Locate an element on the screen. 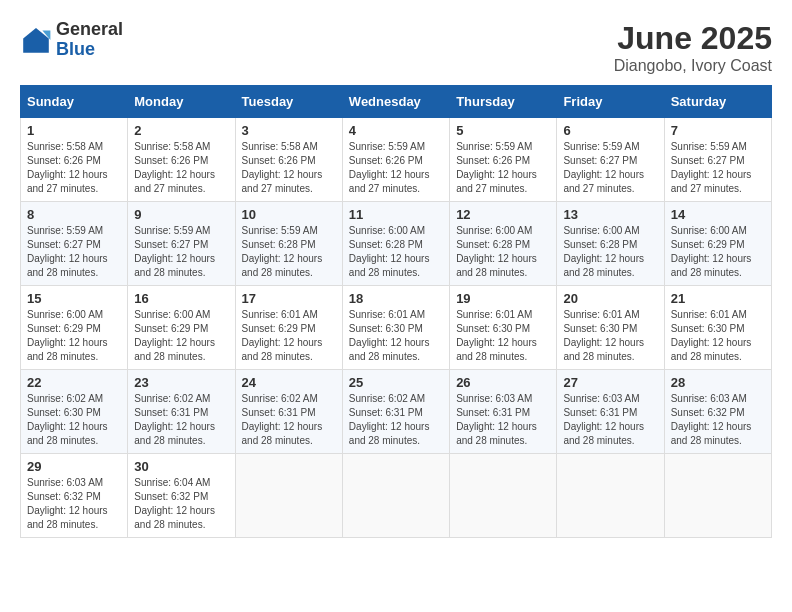 This screenshot has height=612, width=792. day-number: 12 is located at coordinates (503, 214).